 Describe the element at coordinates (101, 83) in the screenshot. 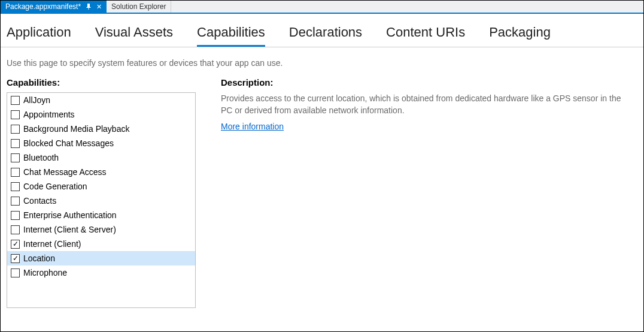

I see `capabilities-heading: Capabilities:` at that location.